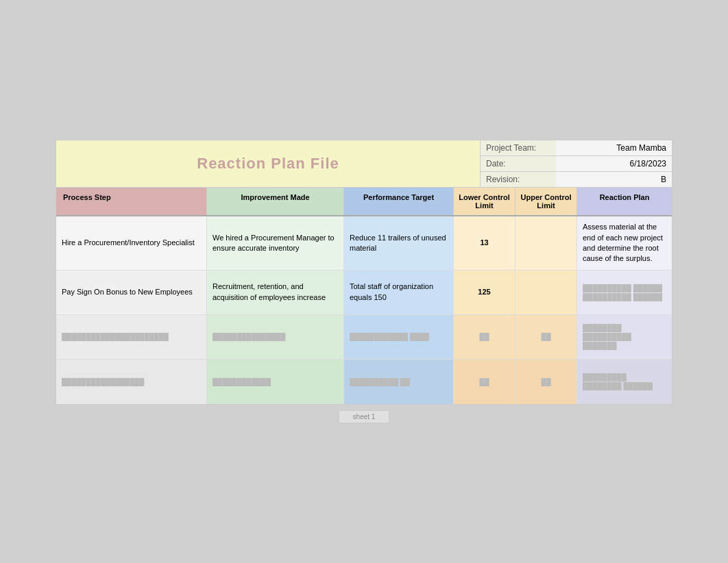 The height and width of the screenshot is (563, 728). I want to click on row1-reaction-plan: Assess material at the end of each new p…, so click(624, 243).